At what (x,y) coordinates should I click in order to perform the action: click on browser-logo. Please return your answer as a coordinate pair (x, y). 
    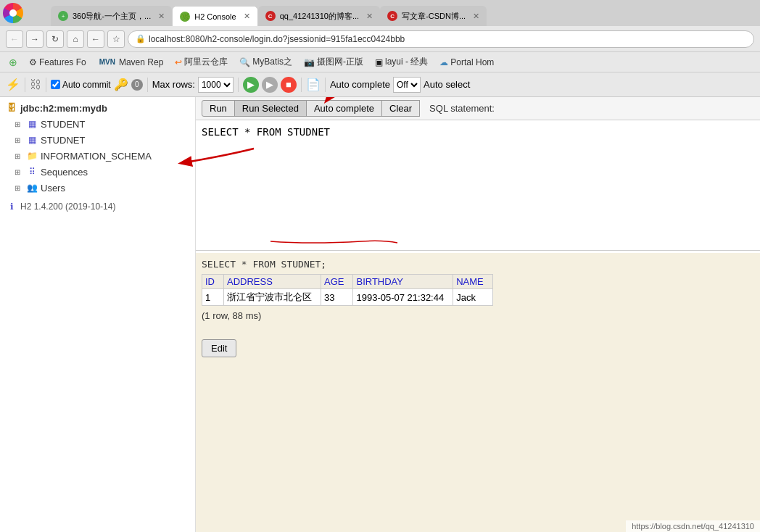
    Looking at the image, I should click on (13, 13).